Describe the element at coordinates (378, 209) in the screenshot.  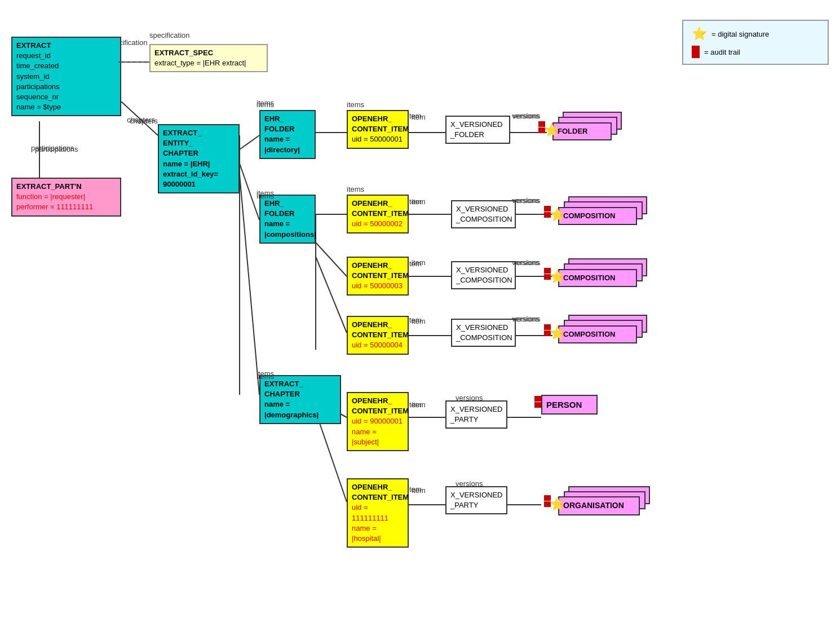
I see `oci2-title: OPENEHR_CONTENT_ITEM` at that location.